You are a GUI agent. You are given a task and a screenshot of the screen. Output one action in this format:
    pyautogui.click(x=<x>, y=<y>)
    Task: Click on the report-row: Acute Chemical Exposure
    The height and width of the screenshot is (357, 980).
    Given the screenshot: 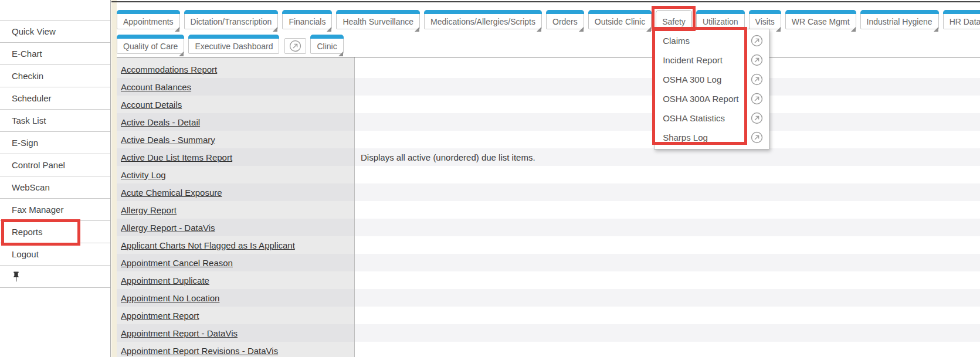 What is the action you would take?
    pyautogui.click(x=236, y=192)
    